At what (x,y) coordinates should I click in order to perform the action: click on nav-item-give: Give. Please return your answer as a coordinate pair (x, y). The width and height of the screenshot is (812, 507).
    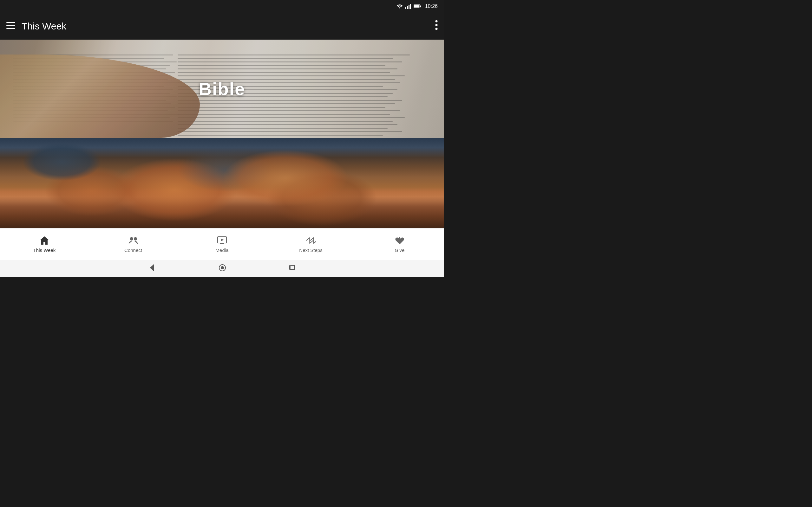
    Looking at the image, I should click on (400, 244).